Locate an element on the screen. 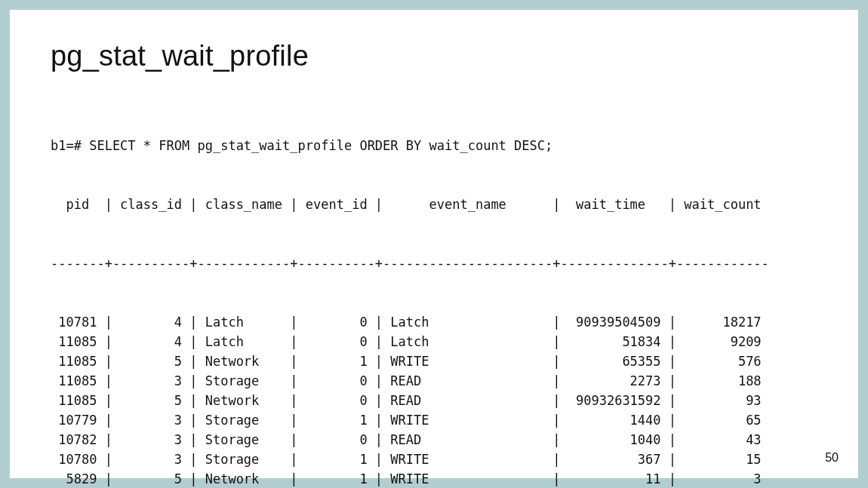  table-row: 5829 | 5 | Network | 1 | WRITE | 11 | 3 is located at coordinates (434, 478).